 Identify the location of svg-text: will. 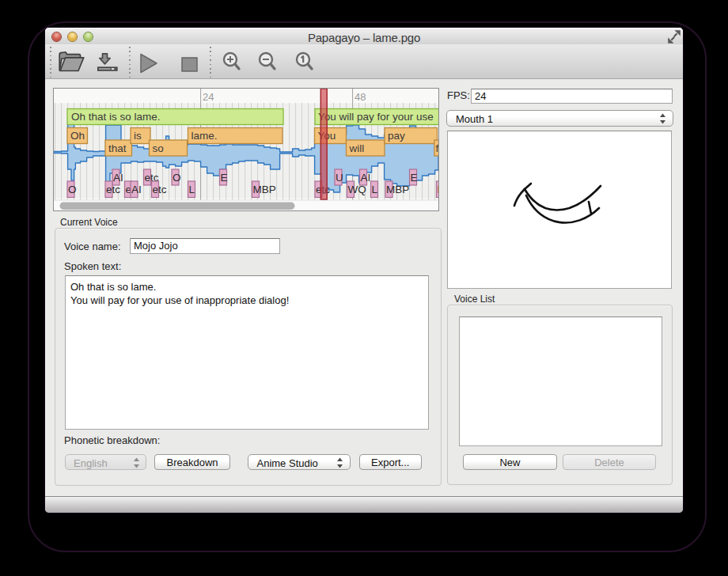
(357, 149).